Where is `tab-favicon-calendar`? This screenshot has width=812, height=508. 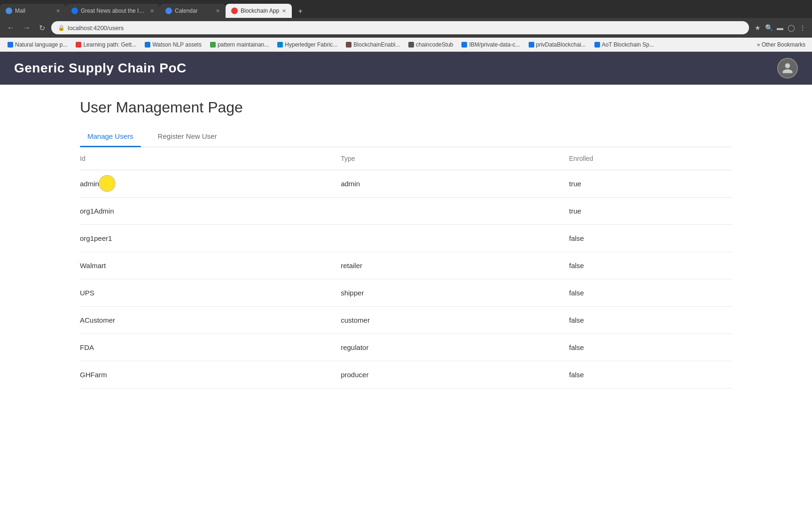
tab-favicon-calendar is located at coordinates (169, 11).